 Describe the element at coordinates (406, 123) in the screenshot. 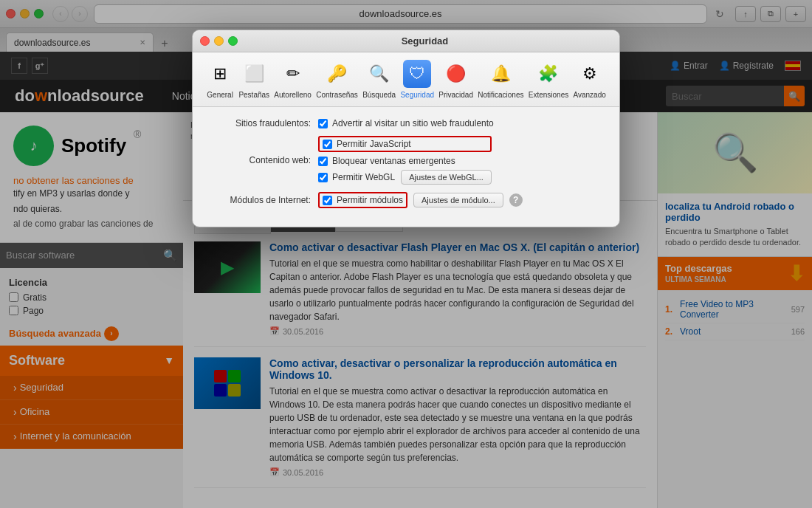

I see `fraudulent-checkbox-label: Advertir al visitar un sitio web fraudul…` at that location.